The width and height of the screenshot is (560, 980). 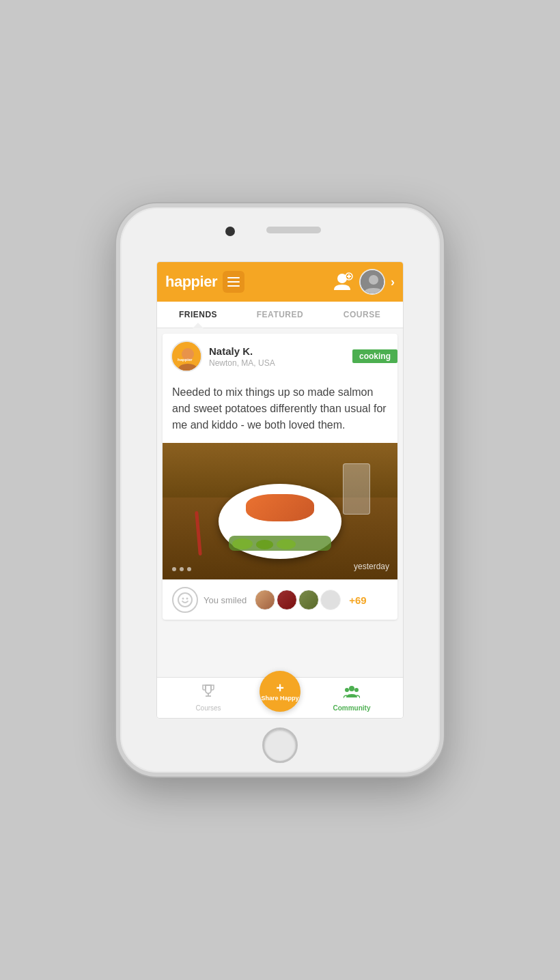 I want to click on post-text: Needed to mix things up so made salmon a…, so click(x=280, y=411).